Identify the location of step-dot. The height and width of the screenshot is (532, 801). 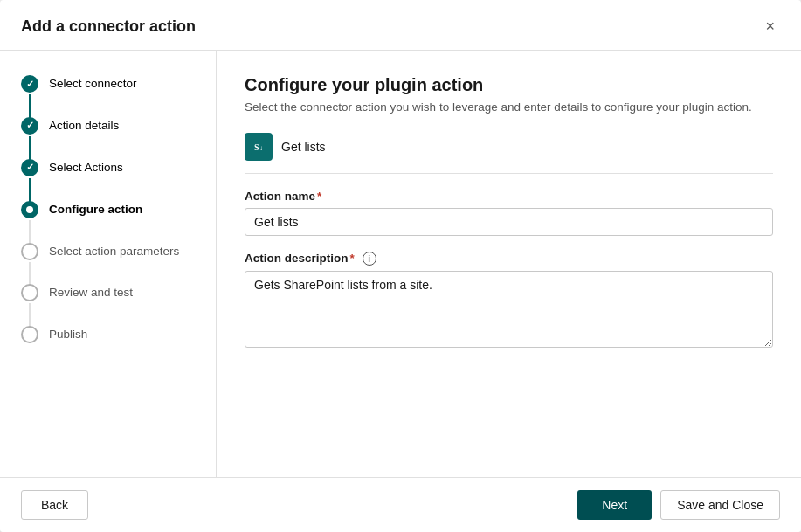
(30, 210).